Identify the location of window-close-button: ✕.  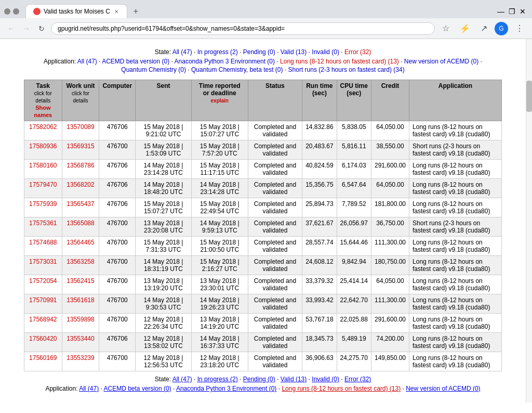
(523, 11).